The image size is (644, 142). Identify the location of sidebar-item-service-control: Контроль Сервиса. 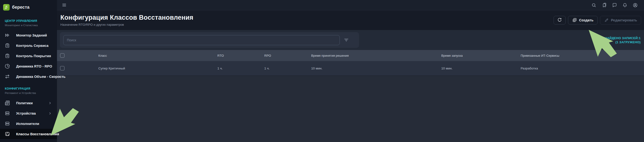
(28, 46).